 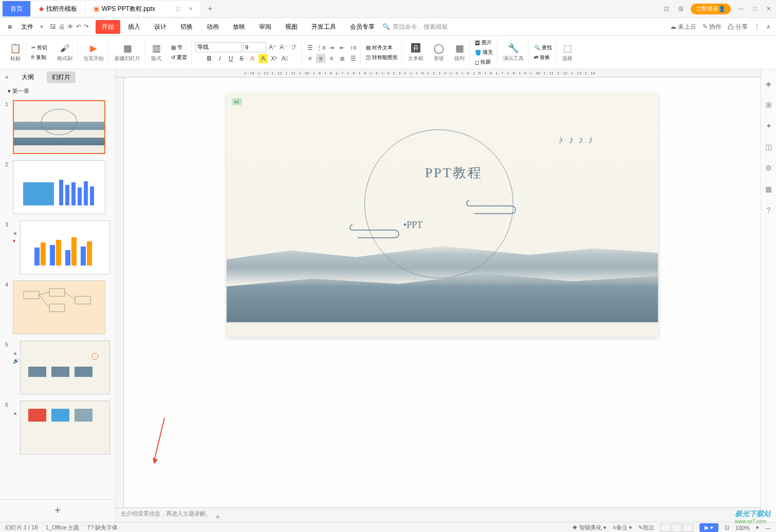 What do you see at coordinates (310, 59) in the screenshot?
I see `align-left-button: ≡` at bounding box center [310, 59].